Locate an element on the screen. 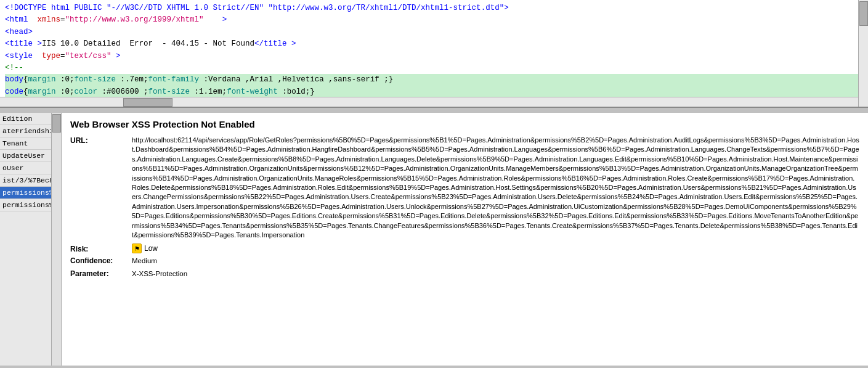 The height and width of the screenshot is (368, 868). parameter-label: Parameter: is located at coordinates (101, 274).